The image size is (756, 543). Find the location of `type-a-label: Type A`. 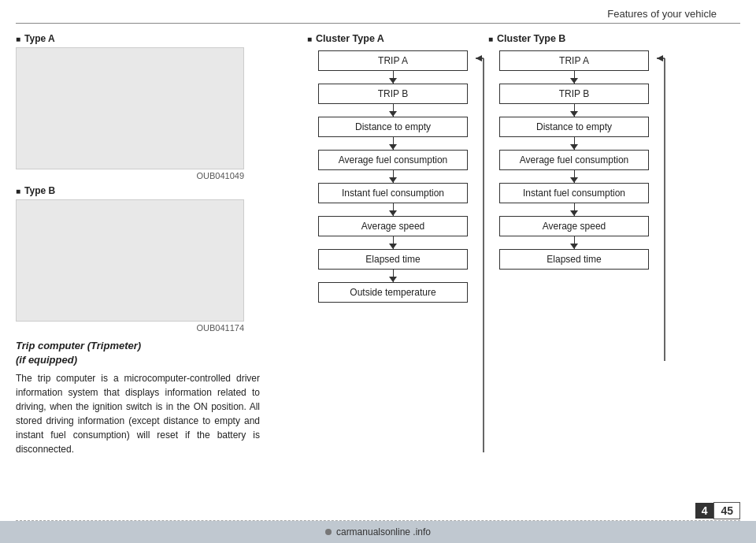

type-a-label: Type A is located at coordinates (158, 39).